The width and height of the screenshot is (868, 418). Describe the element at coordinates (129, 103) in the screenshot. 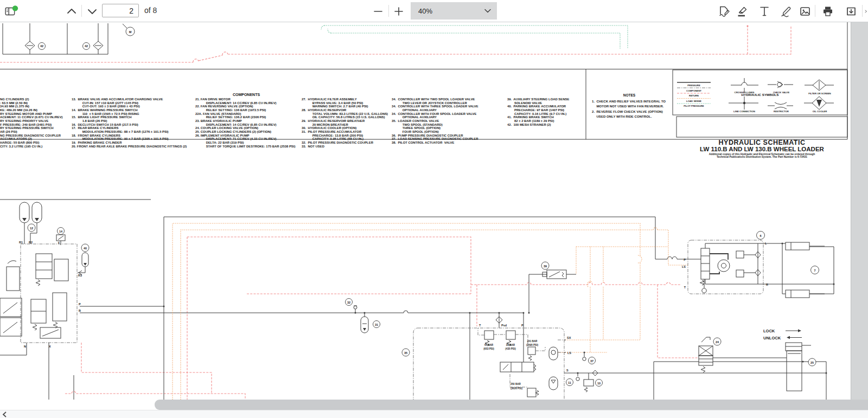

I see `text-line: CUT-IN: 157 ±10 BAR (2277 ±145 PSI)` at that location.